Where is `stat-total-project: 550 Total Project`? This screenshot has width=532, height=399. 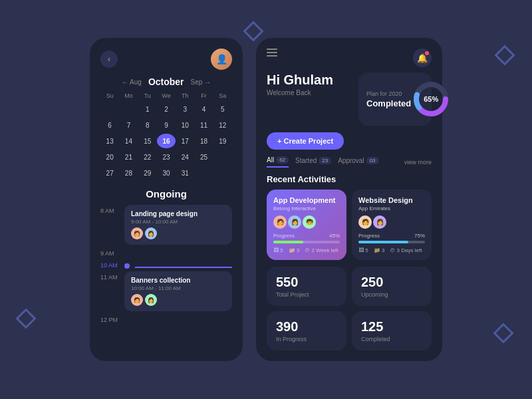 stat-total-project: 550 Total Project is located at coordinates (307, 286).